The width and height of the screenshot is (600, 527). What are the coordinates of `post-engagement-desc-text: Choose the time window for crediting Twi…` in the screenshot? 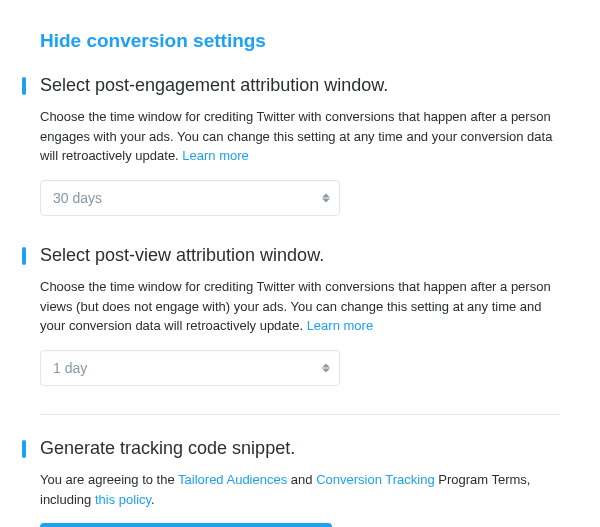 It's located at (296, 136).